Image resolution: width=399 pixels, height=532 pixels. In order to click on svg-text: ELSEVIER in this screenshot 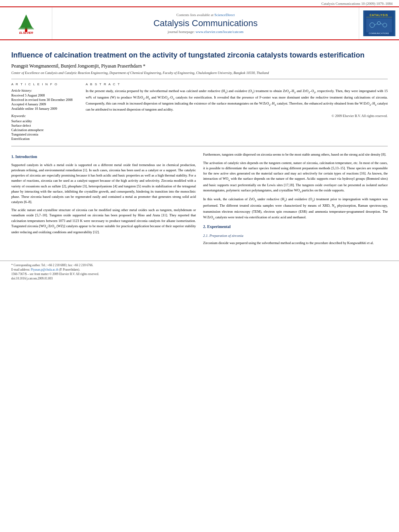, I will do `click(26, 33)`.